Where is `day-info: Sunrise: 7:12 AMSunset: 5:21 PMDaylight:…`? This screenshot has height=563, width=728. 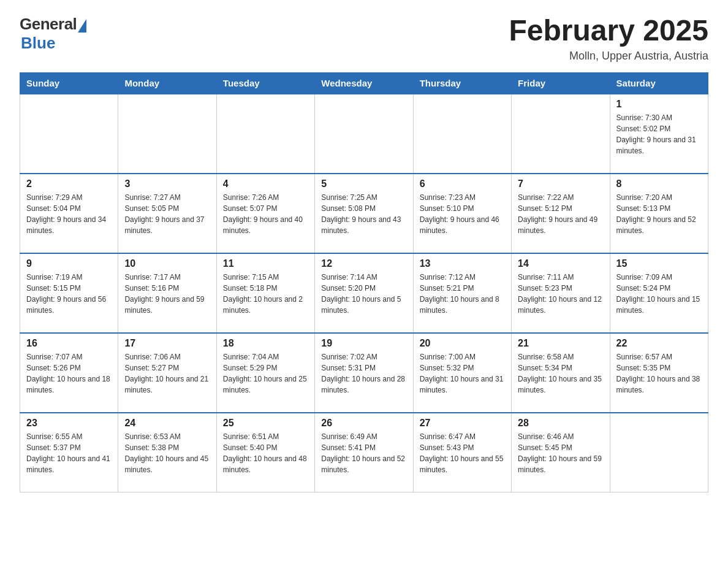
day-info: Sunrise: 7:12 AMSunset: 5:21 PMDaylight:… is located at coordinates (462, 294).